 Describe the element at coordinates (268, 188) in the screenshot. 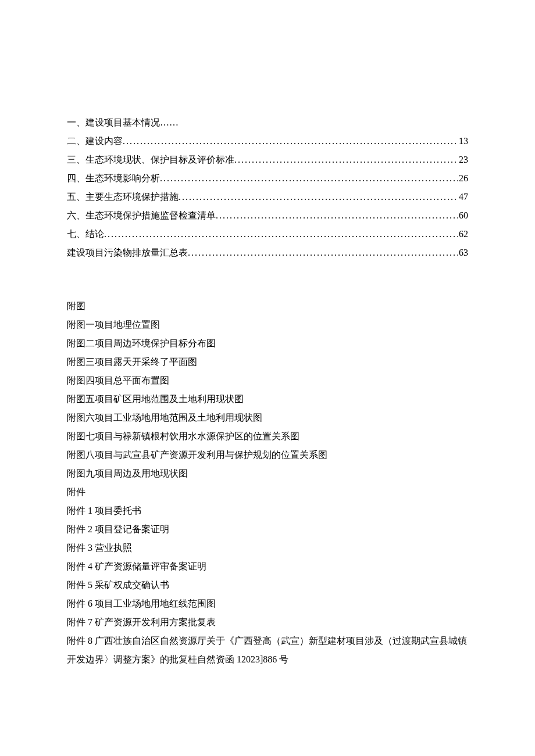

I see `table-of-contents: 一、建设项目基本情况…… 二、建设内容 13 三、生态环境现状、保护目标及评价标…` at that location.